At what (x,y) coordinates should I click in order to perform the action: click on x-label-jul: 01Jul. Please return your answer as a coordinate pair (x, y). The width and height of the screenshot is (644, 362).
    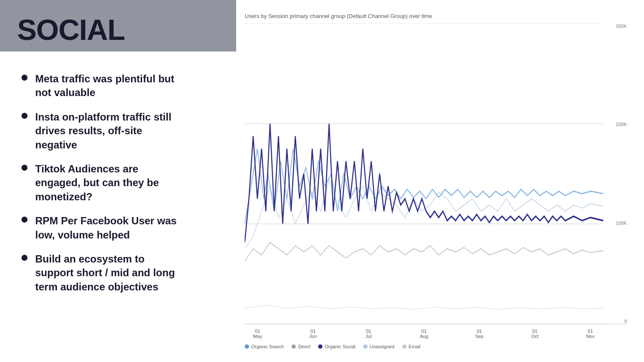
    Looking at the image, I should click on (368, 334).